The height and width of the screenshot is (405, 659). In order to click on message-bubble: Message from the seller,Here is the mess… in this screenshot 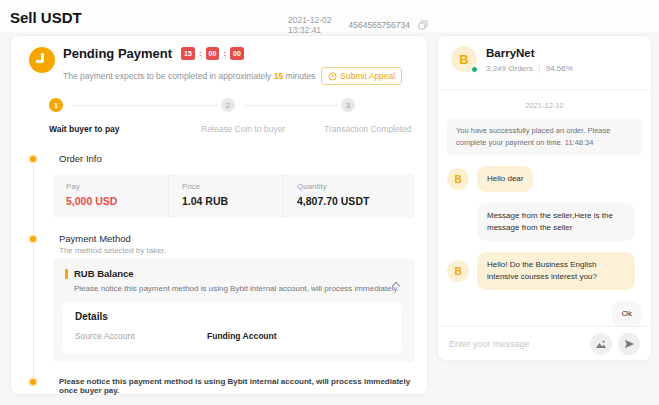, I will do `click(556, 222)`.